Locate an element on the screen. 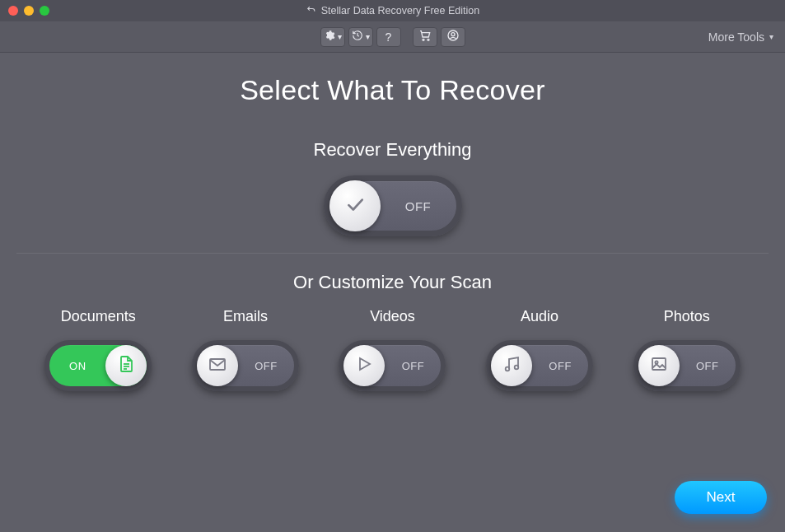 The width and height of the screenshot is (785, 532). customize-title: Or Customize Your Scan is located at coordinates (392, 282).